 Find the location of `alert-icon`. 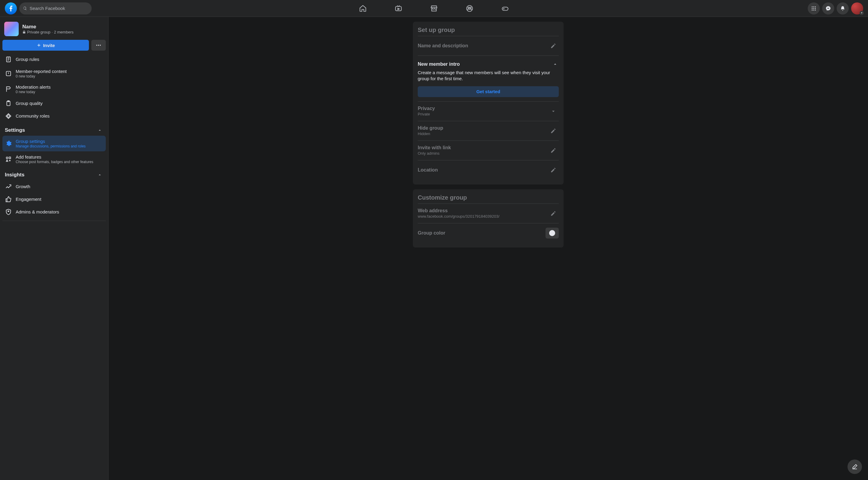

alert-icon is located at coordinates (8, 73).